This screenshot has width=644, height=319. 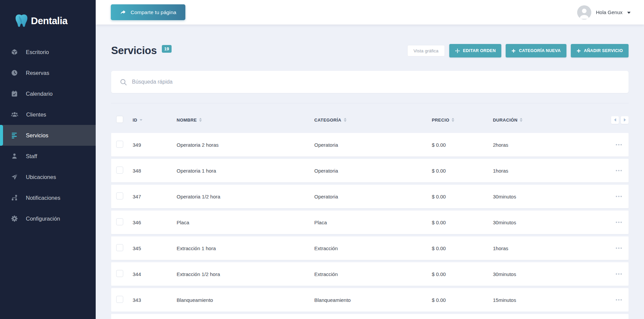 What do you see at coordinates (48, 219) in the screenshot?
I see `sidebar-item-configuracion: Configuración` at bounding box center [48, 219].